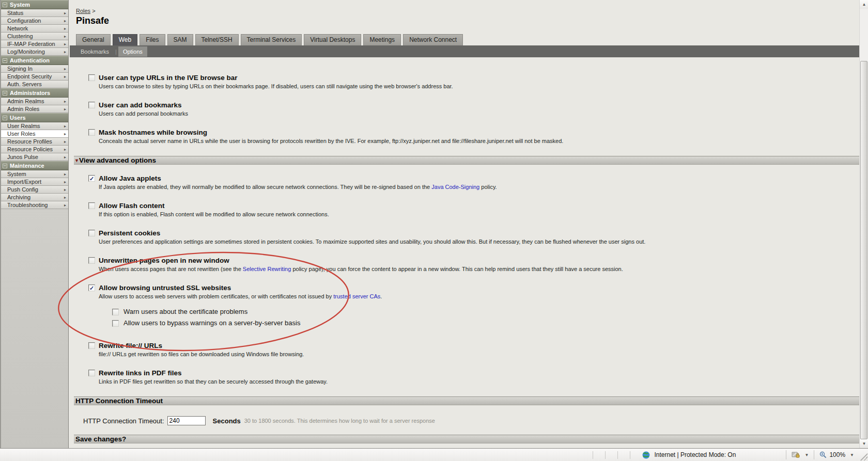  What do you see at coordinates (216, 296) in the screenshot?
I see `description-text: Allow users to access web servers with p…` at bounding box center [216, 296].